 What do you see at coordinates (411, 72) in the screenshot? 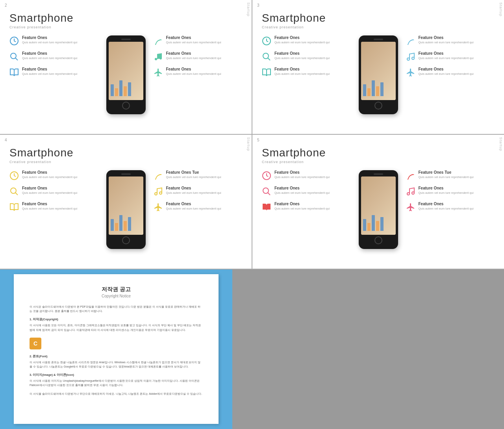
I see `plane-icon` at bounding box center [411, 72].